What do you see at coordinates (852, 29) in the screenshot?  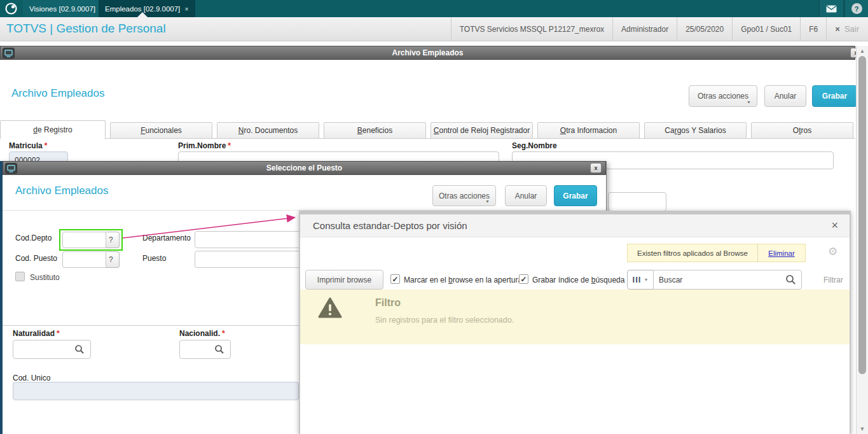 I see `exit-label: Sair` at bounding box center [852, 29].